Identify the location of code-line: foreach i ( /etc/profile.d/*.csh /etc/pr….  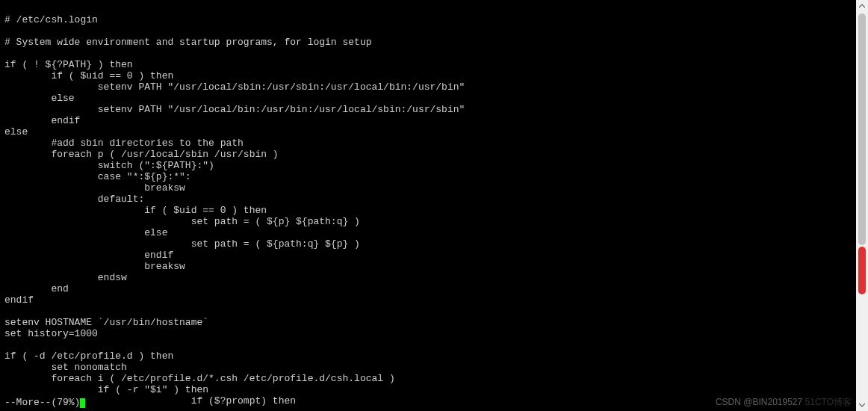
(200, 378).